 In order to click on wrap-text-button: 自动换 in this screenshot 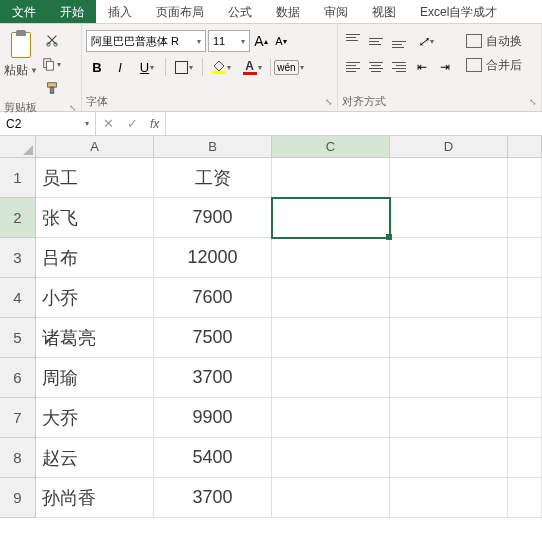, I will do `click(494, 41)`.